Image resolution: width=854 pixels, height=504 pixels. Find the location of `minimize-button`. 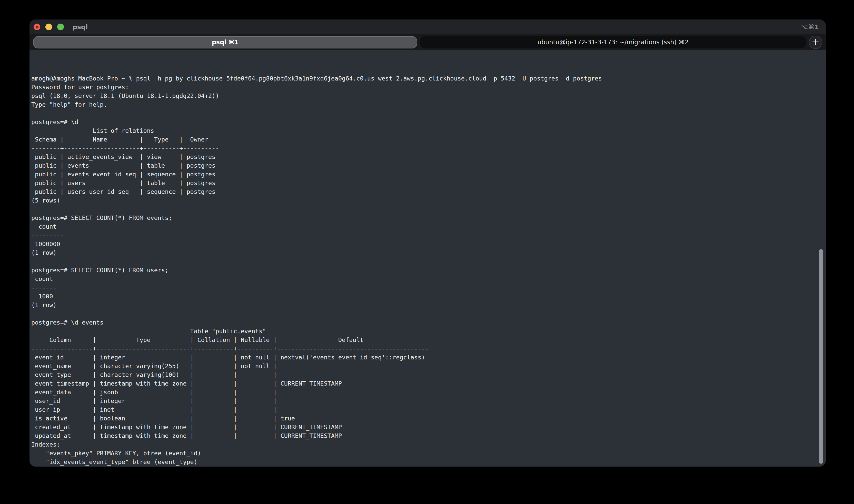

minimize-button is located at coordinates (49, 27).